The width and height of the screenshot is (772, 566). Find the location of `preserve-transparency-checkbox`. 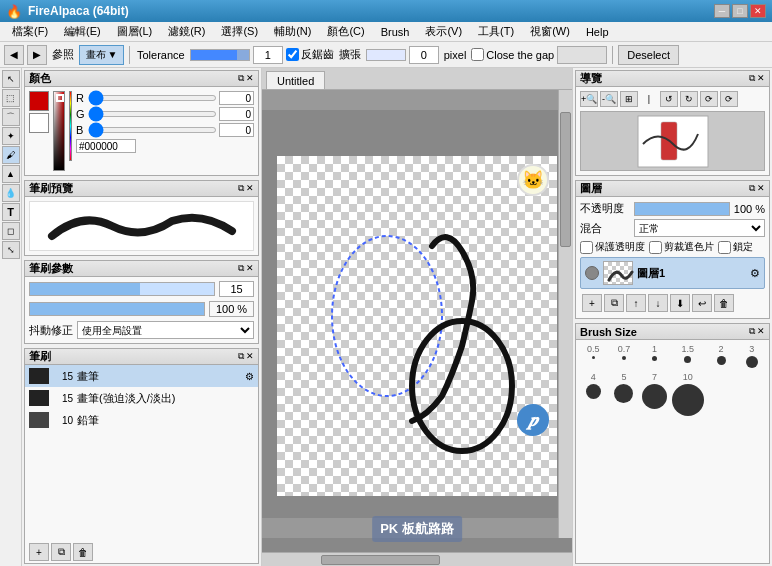

preserve-transparency-checkbox is located at coordinates (586, 248).